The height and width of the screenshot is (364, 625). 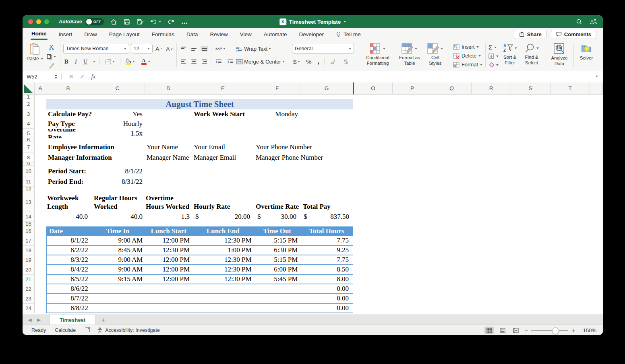 I want to click on row-header-16: 16, so click(x=29, y=231).